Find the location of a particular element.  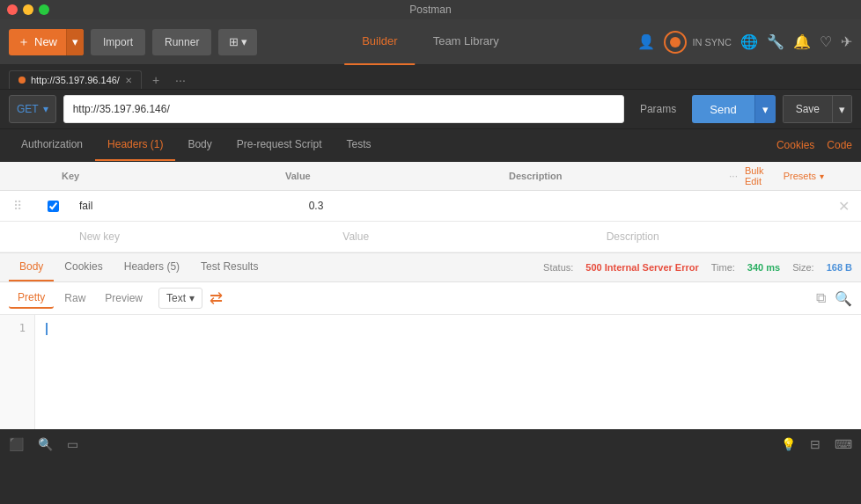

res-tab-body: Body is located at coordinates (32, 267).